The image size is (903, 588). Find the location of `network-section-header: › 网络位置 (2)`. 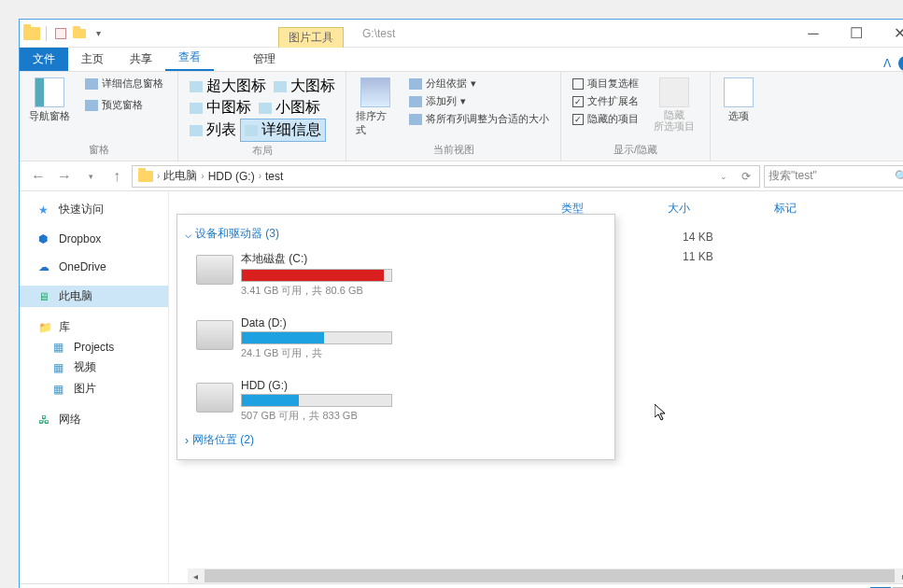

network-section-header: › 网络位置 (2) is located at coordinates (396, 441).